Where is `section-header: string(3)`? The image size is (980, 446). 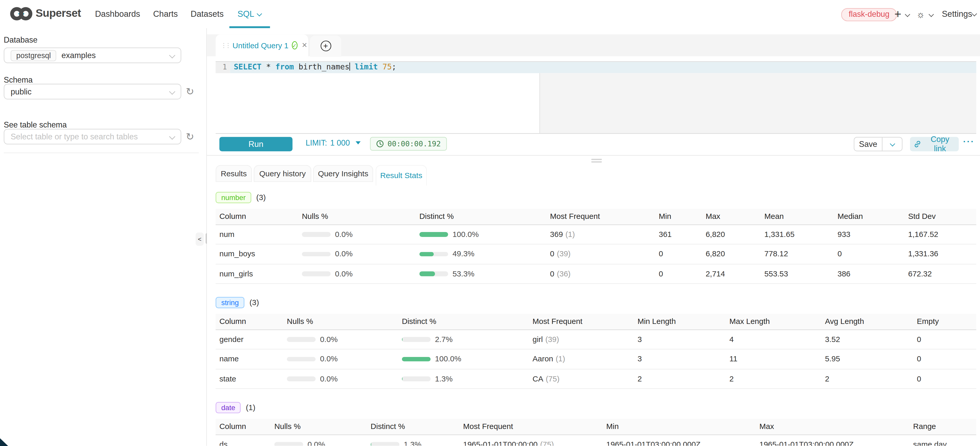 section-header: string(3) is located at coordinates (596, 302).